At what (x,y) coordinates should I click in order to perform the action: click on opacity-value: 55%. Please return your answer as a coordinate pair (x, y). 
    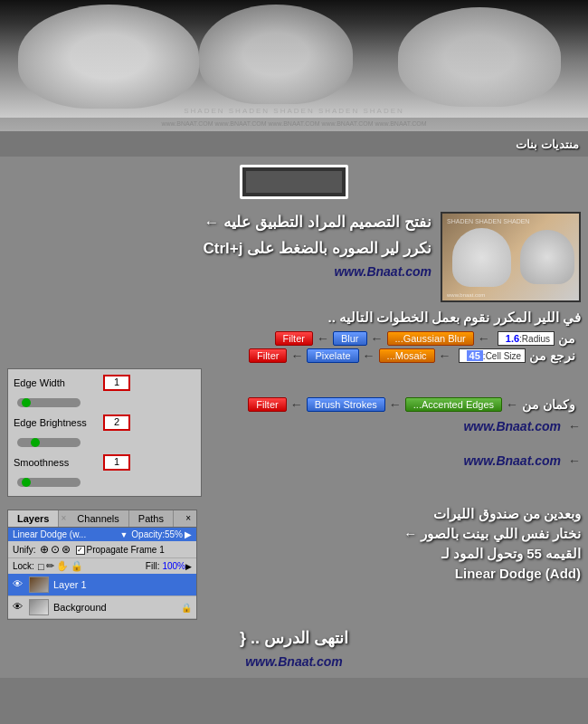
    Looking at the image, I should click on (174, 534).